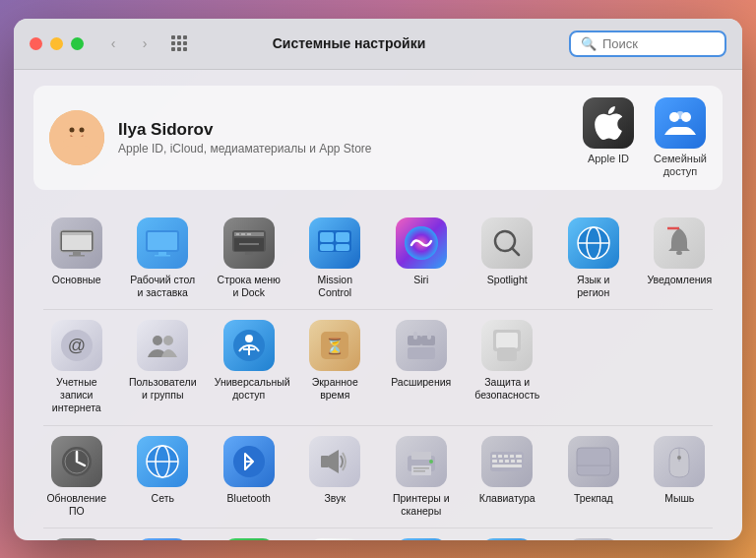 This screenshot has height=558, width=756. What do you see at coordinates (680, 476) in the screenshot?
I see `icon-item: Мышь` at bounding box center [680, 476].